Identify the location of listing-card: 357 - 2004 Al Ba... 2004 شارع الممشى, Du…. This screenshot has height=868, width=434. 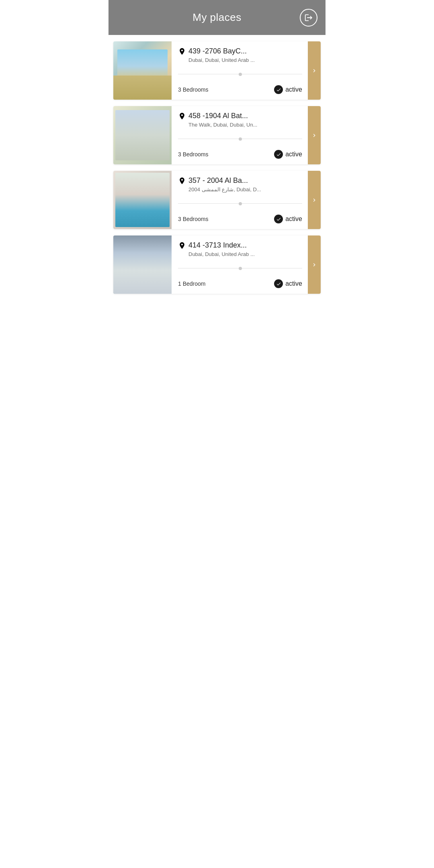
(217, 200).